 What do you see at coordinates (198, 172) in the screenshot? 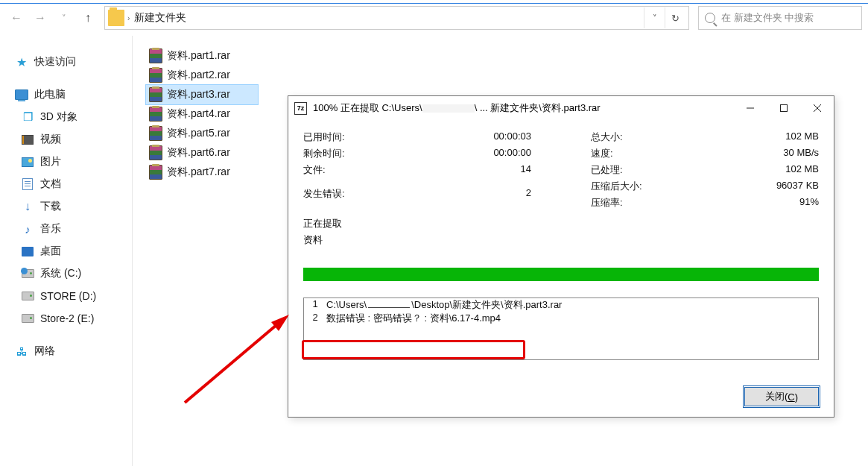
I see `file-name: 资料.part7.rar` at bounding box center [198, 172].